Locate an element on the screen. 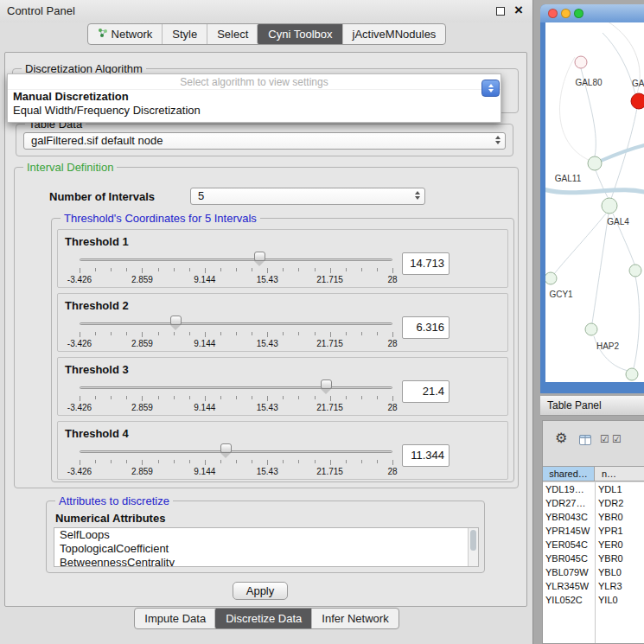 Image resolution: width=644 pixels, height=644 pixels. table-cell: YBR045C is located at coordinates (569, 558).